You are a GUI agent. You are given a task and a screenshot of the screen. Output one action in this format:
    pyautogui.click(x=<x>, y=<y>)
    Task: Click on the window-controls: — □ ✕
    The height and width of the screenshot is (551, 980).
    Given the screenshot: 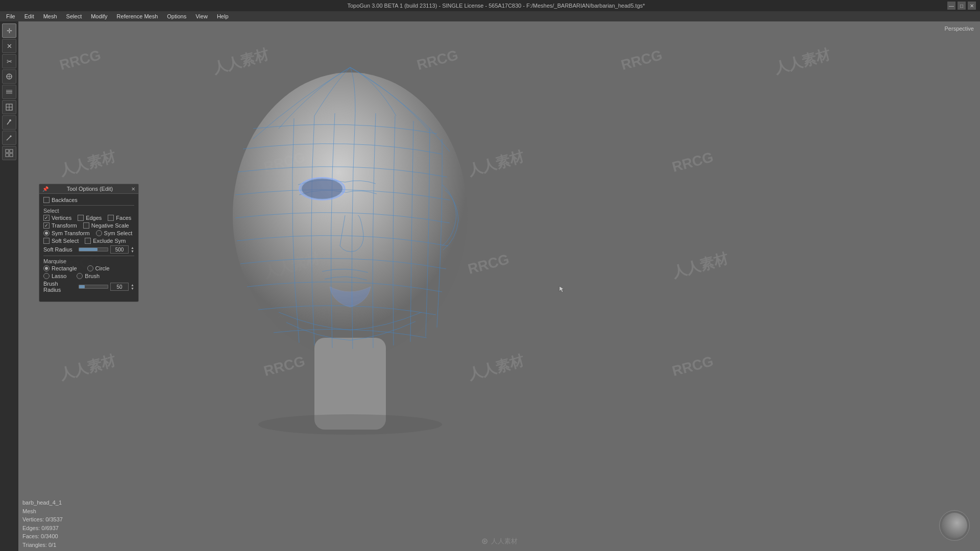 What is the action you would take?
    pyautogui.click(x=962, y=6)
    